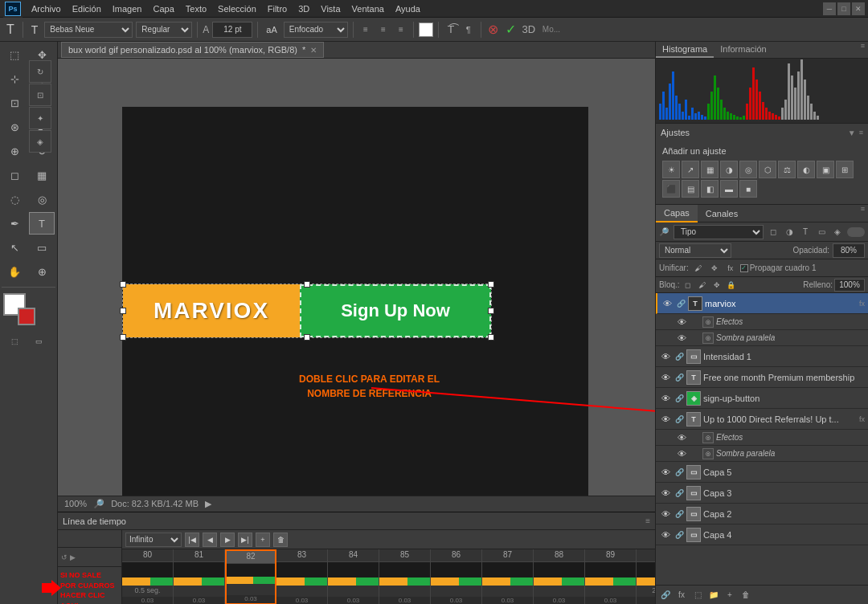  I want to click on brightness-icon: ☀, so click(671, 169).